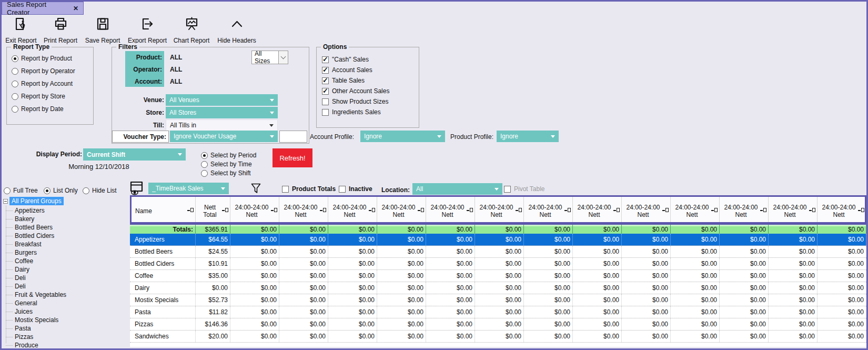 Image resolution: width=868 pixels, height=350 pixels. Describe the element at coordinates (352, 210) in the screenshot. I see `column-header-nett-3: 24:00-24:00Nett` at that location.